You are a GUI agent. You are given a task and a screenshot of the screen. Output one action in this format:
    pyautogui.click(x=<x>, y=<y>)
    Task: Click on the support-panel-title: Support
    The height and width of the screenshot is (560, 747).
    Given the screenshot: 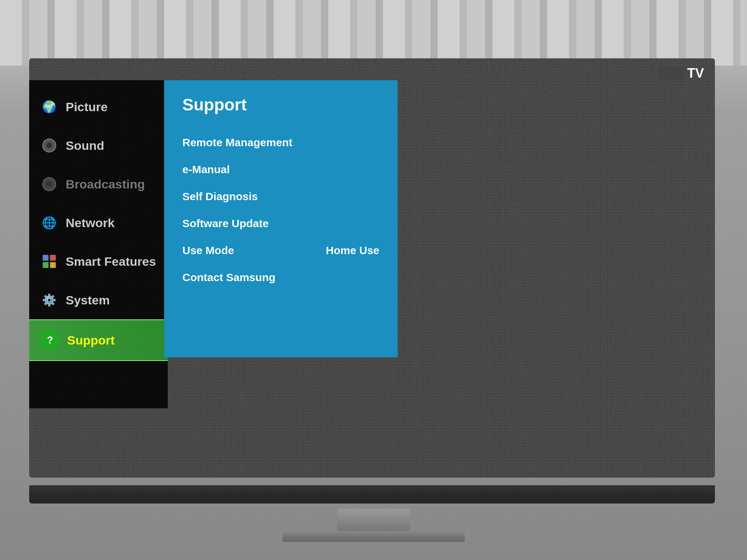 What is the action you would take?
    pyautogui.click(x=281, y=105)
    